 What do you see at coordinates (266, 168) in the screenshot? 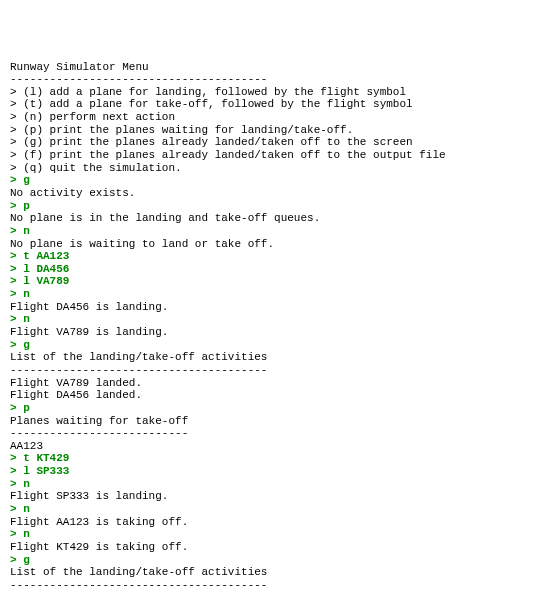
I see `terminal-output-line: > (q) quit the simulation.` at bounding box center [266, 168].